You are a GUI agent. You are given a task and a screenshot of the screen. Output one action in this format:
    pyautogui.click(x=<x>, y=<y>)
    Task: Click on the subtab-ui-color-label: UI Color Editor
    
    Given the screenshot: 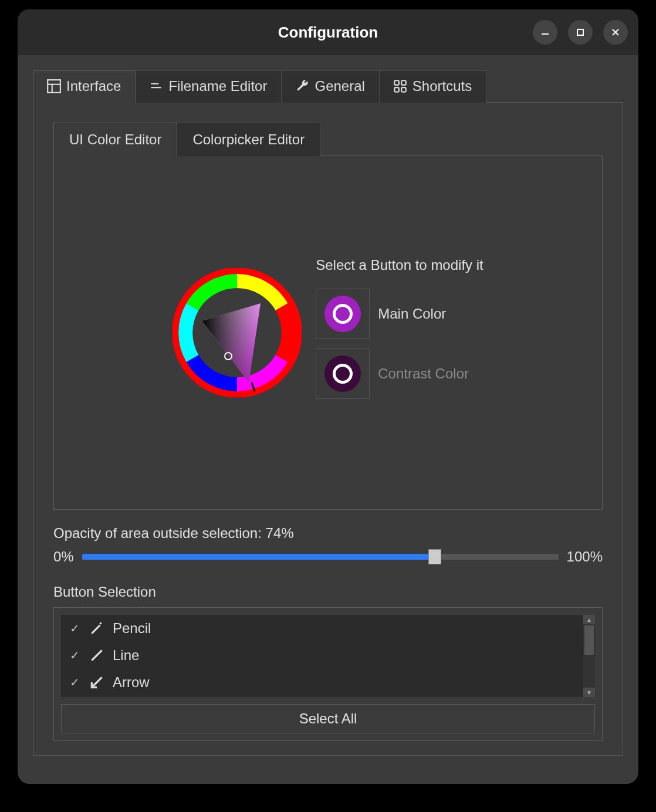 What is the action you would take?
    pyautogui.click(x=115, y=140)
    